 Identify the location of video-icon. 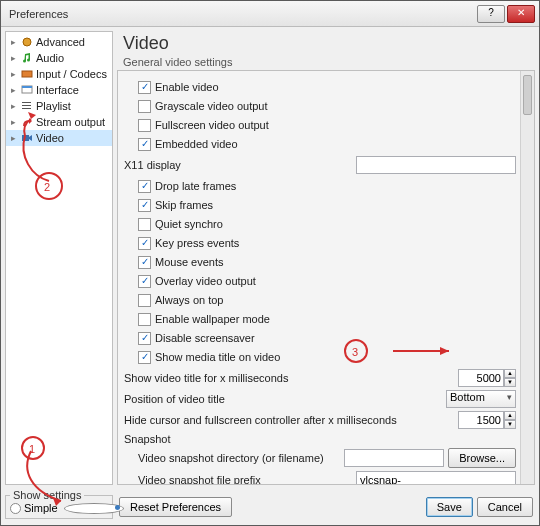
(27, 138).